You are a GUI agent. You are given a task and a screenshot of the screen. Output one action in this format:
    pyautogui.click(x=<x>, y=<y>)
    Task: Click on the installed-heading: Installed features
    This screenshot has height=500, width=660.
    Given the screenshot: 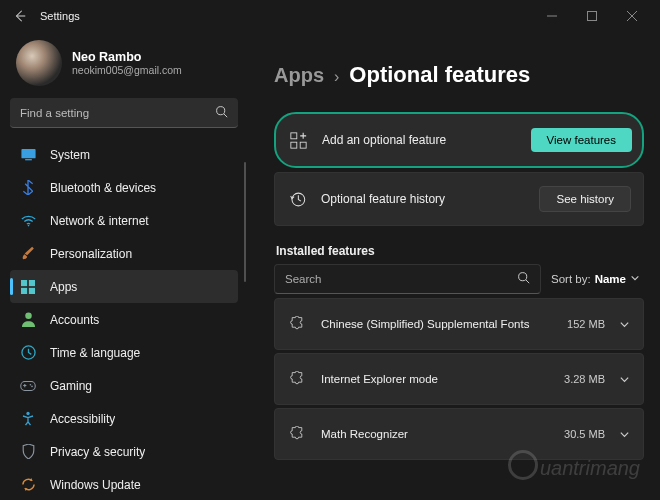 What is the action you would take?
    pyautogui.click(x=460, y=251)
    